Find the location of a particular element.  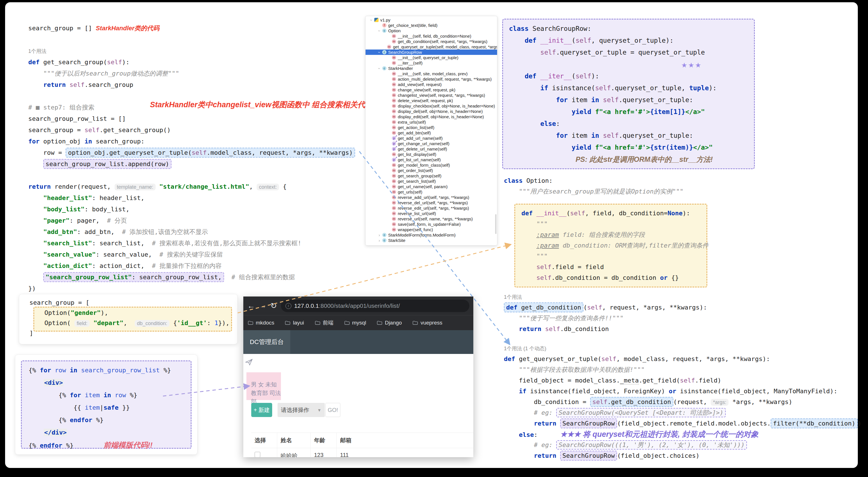

chevron-down-icon: ▼ is located at coordinates (319, 410).